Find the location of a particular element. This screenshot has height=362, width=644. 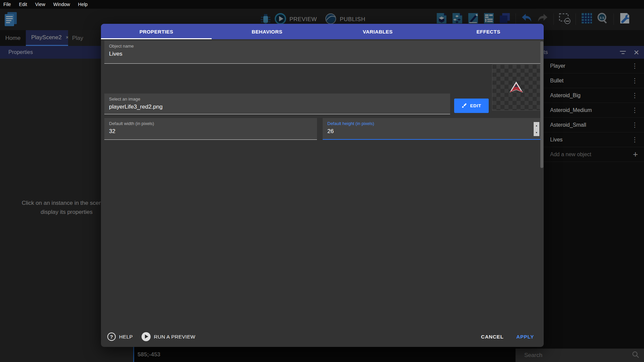

sprite-thumbnail is located at coordinates (516, 87).